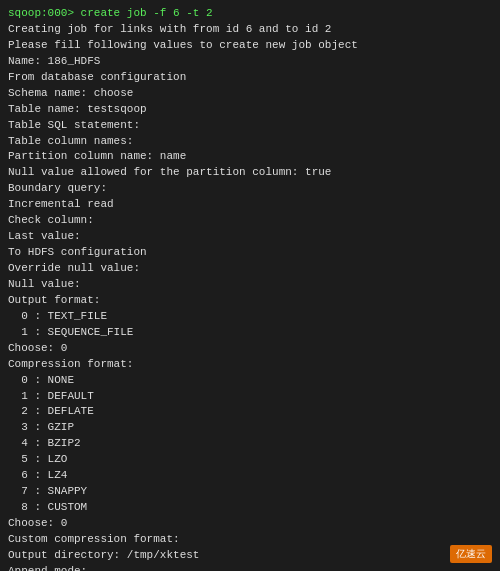  I want to click on terminal-line: Check column:, so click(250, 221).